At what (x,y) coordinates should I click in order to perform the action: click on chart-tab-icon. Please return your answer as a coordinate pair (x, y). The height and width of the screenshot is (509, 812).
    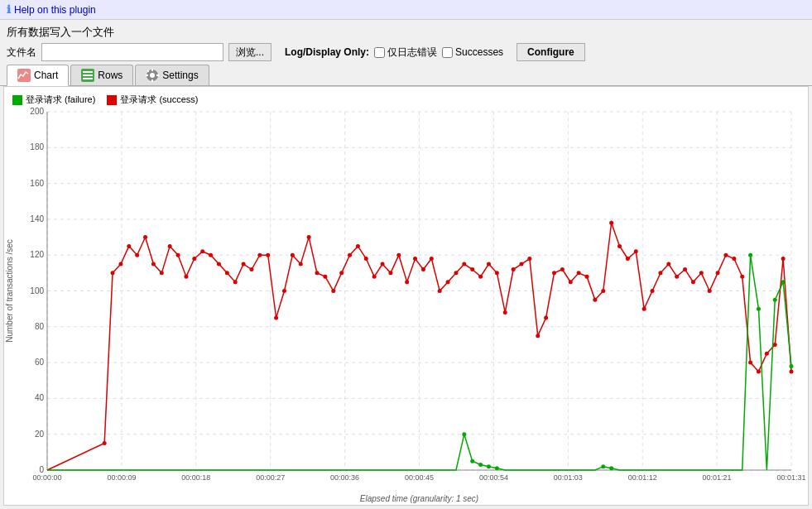
    Looking at the image, I should click on (24, 75).